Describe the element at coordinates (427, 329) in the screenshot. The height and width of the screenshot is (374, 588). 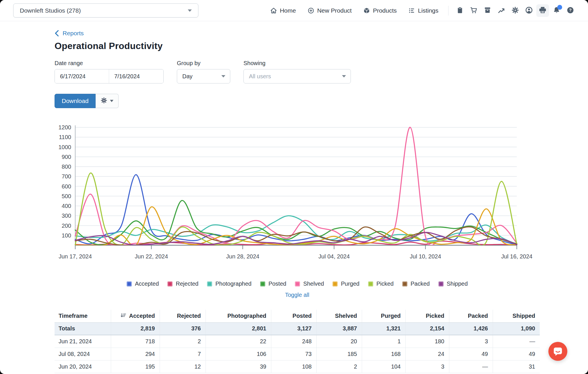
I see `totals-cell: 2,154` at that location.